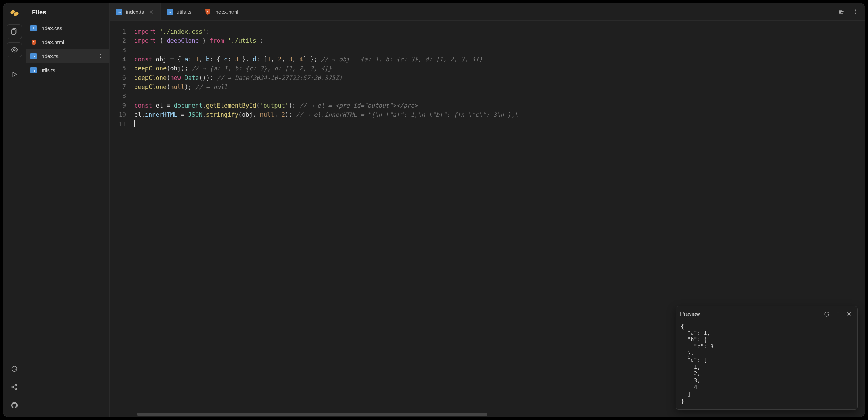  What do you see at coordinates (222, 12) in the screenshot?
I see `editor-tab: 5index.html` at bounding box center [222, 12].